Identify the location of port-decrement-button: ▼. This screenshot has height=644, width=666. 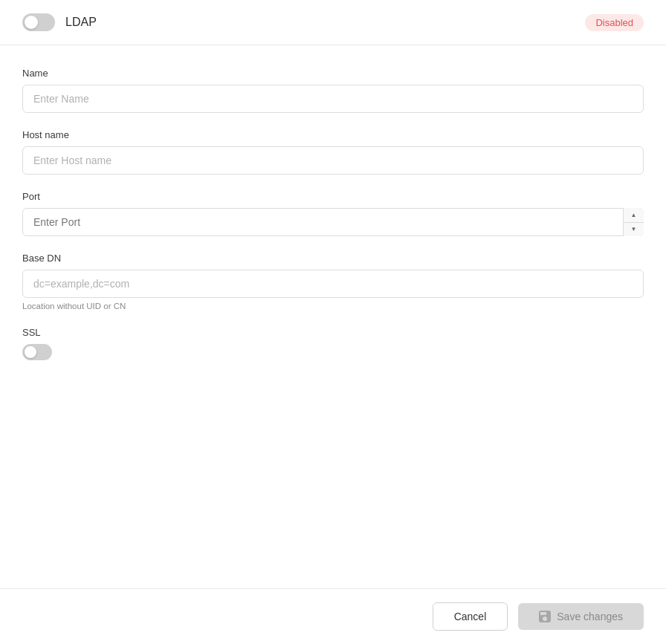
(633, 230).